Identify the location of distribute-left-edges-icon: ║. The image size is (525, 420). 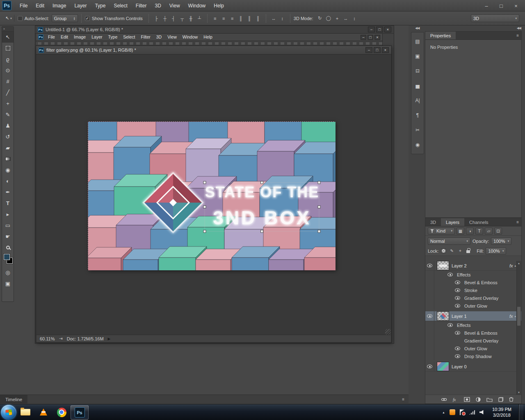
(241, 18).